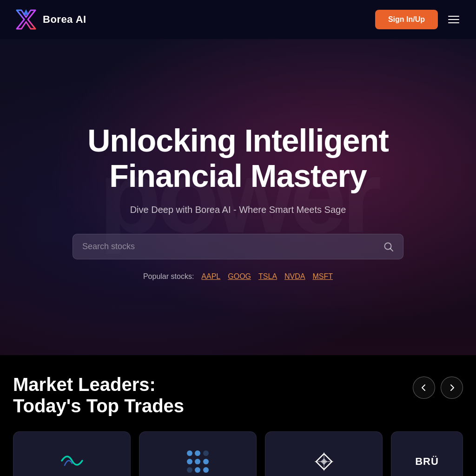 The width and height of the screenshot is (476, 476). Describe the element at coordinates (26, 20) in the screenshot. I see `logo-icon` at that location.